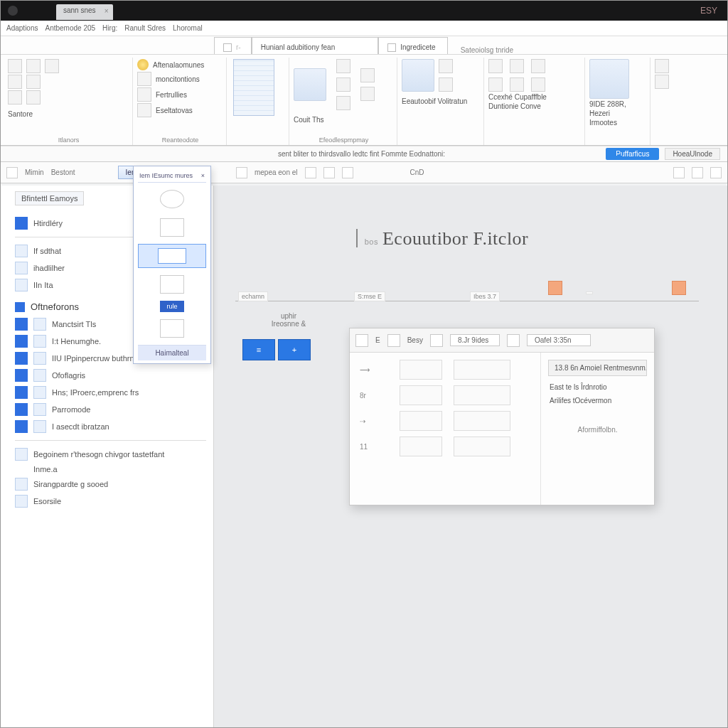 This screenshot has height=728, width=728. What do you see at coordinates (107, 11) in the screenshot?
I see `close-tab-icon: ×` at bounding box center [107, 11].